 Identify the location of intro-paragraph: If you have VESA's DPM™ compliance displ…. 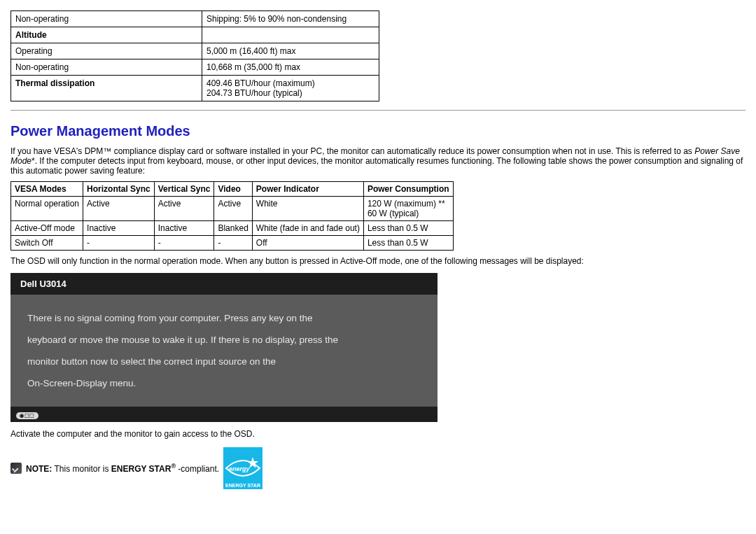
(378, 161).